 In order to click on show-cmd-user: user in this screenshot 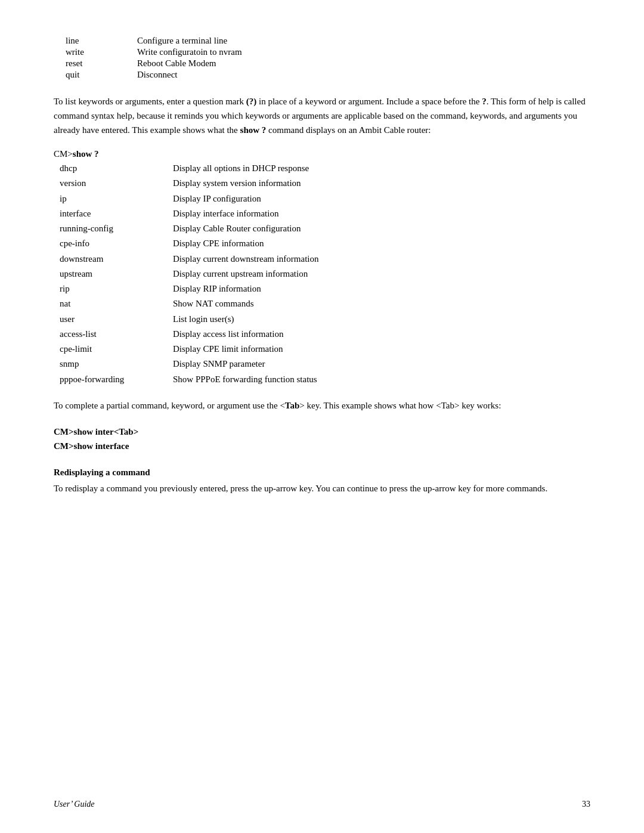, I will do `click(116, 320)`.